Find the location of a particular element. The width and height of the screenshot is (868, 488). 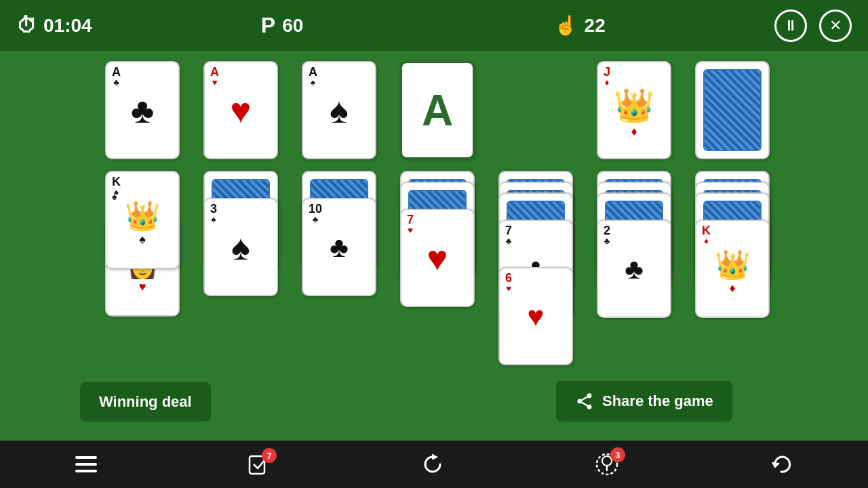

winning-deal-button: Winning deal is located at coordinates (145, 402).